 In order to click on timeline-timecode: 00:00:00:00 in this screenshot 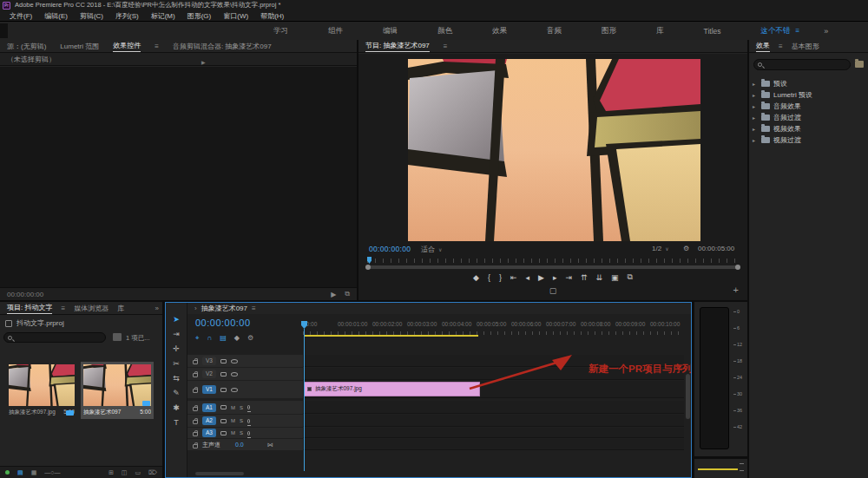, I will do `click(223, 323)`.